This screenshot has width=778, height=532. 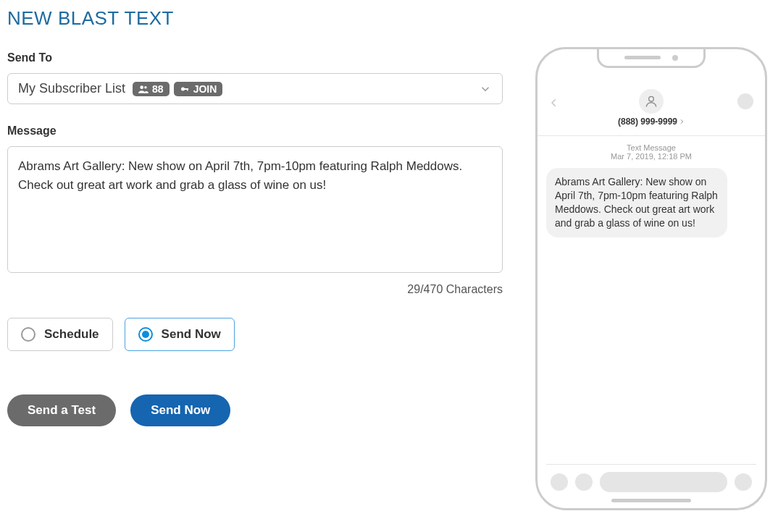 I want to click on send-now-option: Send Now, so click(x=180, y=334).